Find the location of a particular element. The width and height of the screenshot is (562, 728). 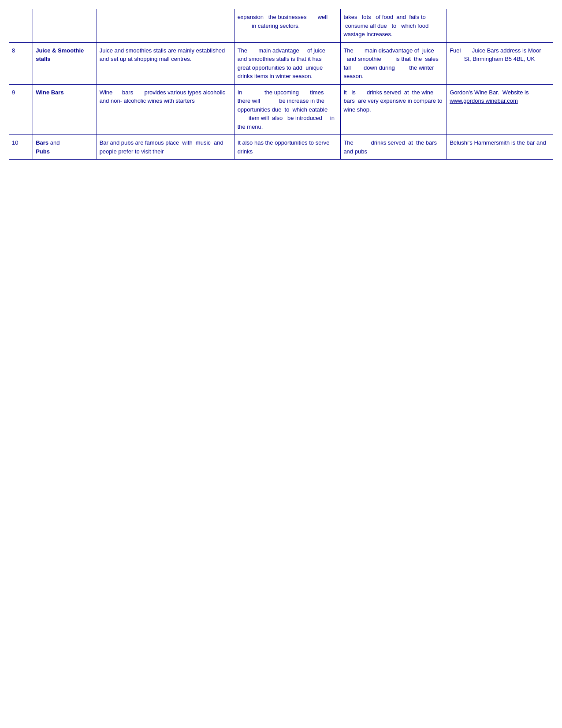

row-9-advantage: In the upcoming times there will be incr… is located at coordinates (287, 109).